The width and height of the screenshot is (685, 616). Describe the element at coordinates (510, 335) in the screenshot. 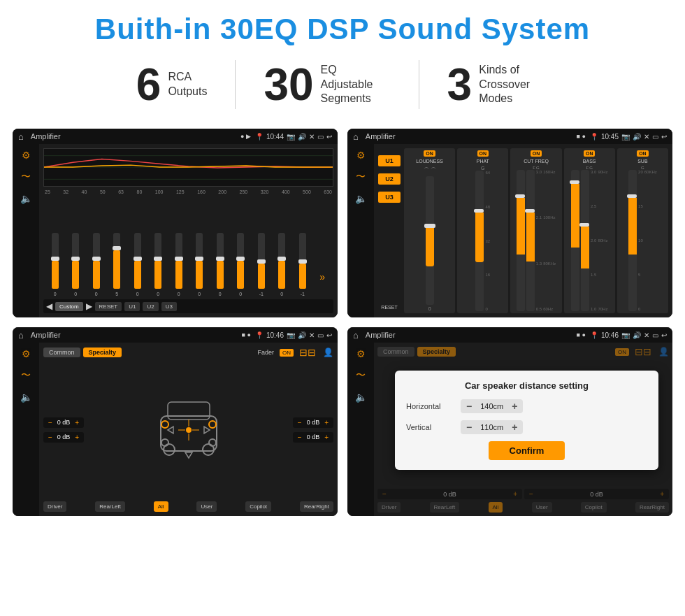

I see `status-bar-br: ⌂ Amplifier ■ ● 📍 10:46 📷 🔊 ✕ ▭ ↩` at that location.